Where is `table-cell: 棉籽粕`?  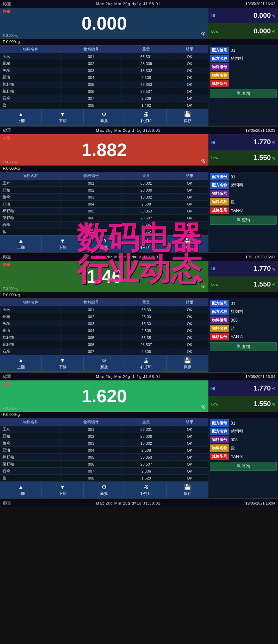 table-cell: 棉籽粕 is located at coordinates (31, 457).